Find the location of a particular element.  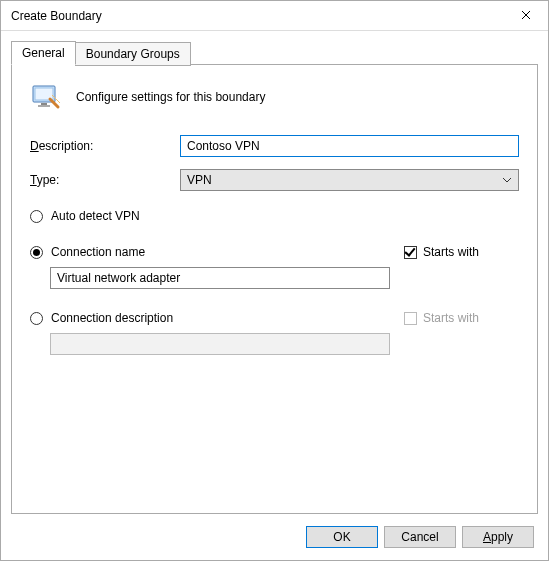

connection-name-radio is located at coordinates (36, 252).